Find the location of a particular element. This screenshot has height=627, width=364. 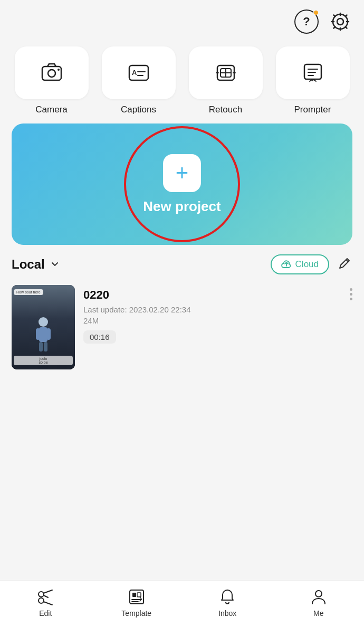

tool-captions: A Captions is located at coordinates (138, 81).